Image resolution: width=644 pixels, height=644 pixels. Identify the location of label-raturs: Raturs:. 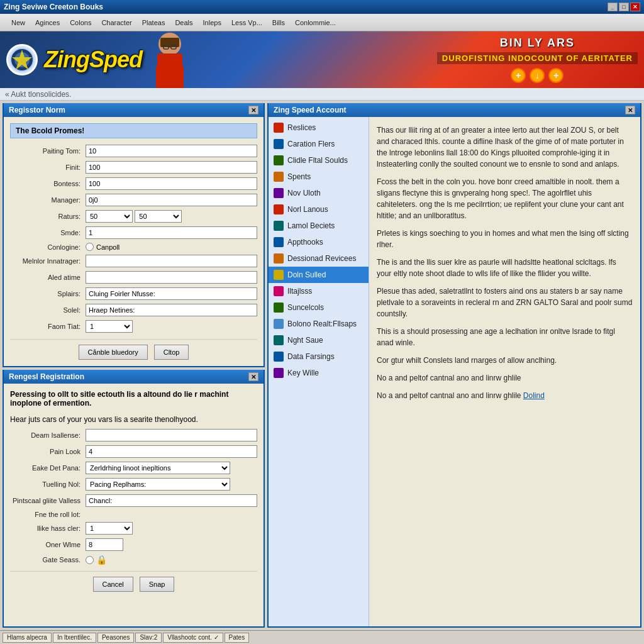
(48, 216).